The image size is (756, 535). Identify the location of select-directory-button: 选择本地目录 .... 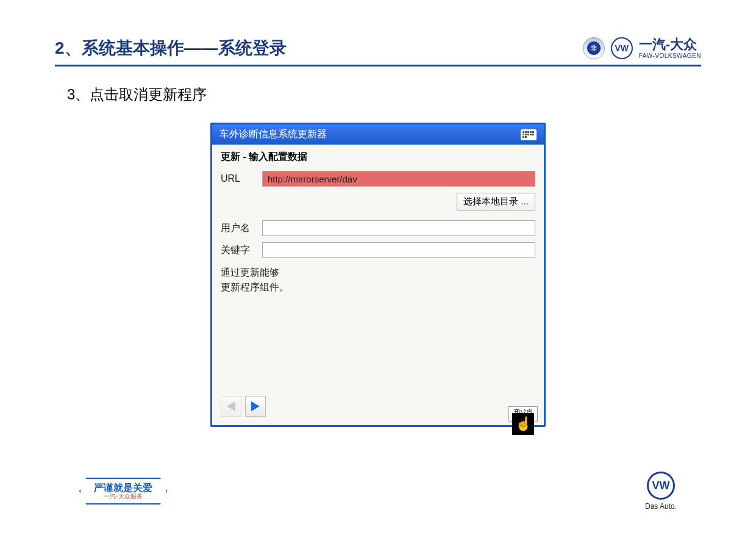
(496, 201).